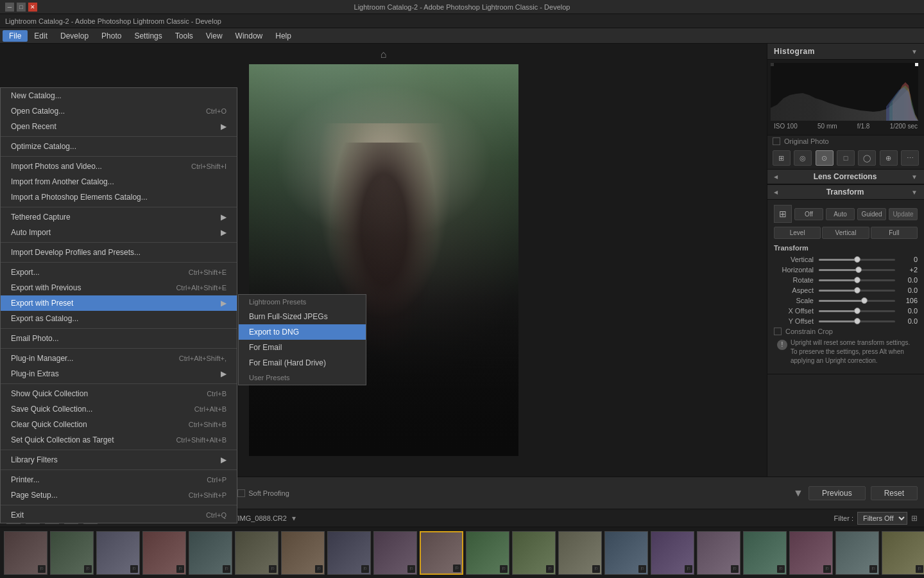 Image resolution: width=924 pixels, height=578 pixels. What do you see at coordinates (119, 146) in the screenshot?
I see `menu-optimize-catalog: Optimize Catalog...` at bounding box center [119, 146].